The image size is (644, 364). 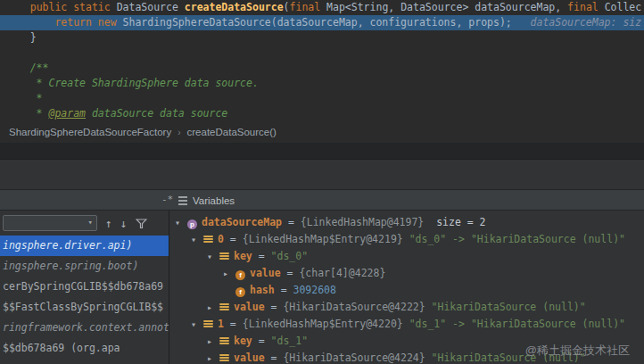 What do you see at coordinates (322, 23) in the screenshot?
I see `execution-line: return new ShardingSphereDataSource(data…` at bounding box center [322, 23].